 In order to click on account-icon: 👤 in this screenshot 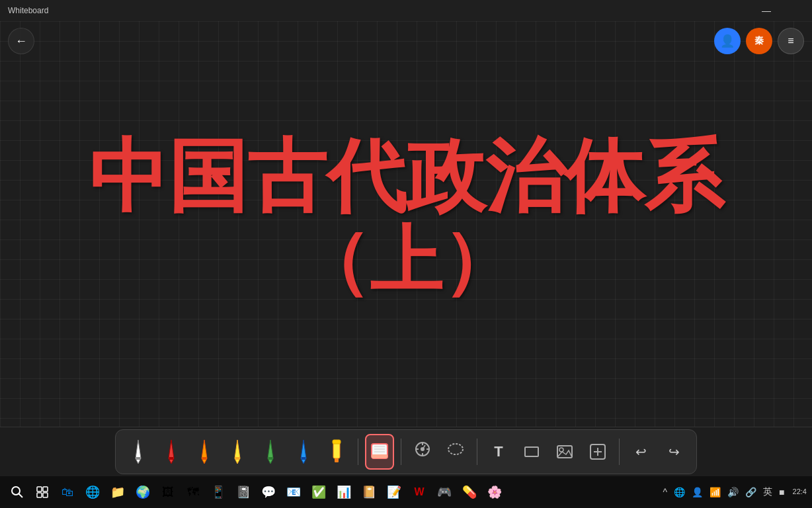, I will do `click(697, 492)`.